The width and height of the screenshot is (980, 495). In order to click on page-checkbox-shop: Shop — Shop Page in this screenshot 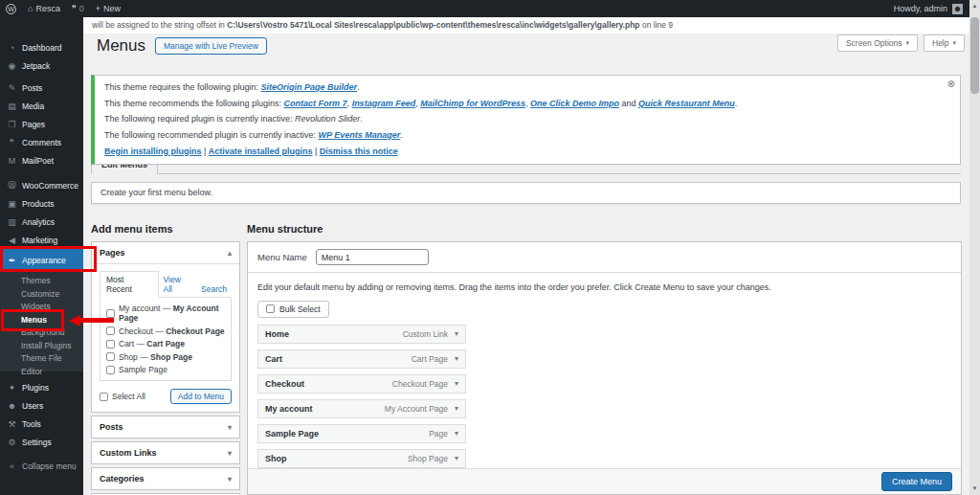, I will do `click(166, 357)`.